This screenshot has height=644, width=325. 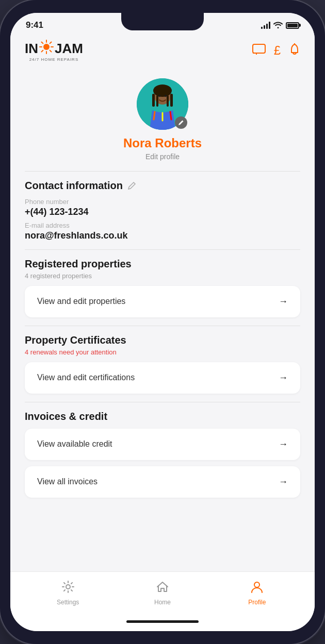 I want to click on view-properties-button: View and edit properties →, so click(x=163, y=302).